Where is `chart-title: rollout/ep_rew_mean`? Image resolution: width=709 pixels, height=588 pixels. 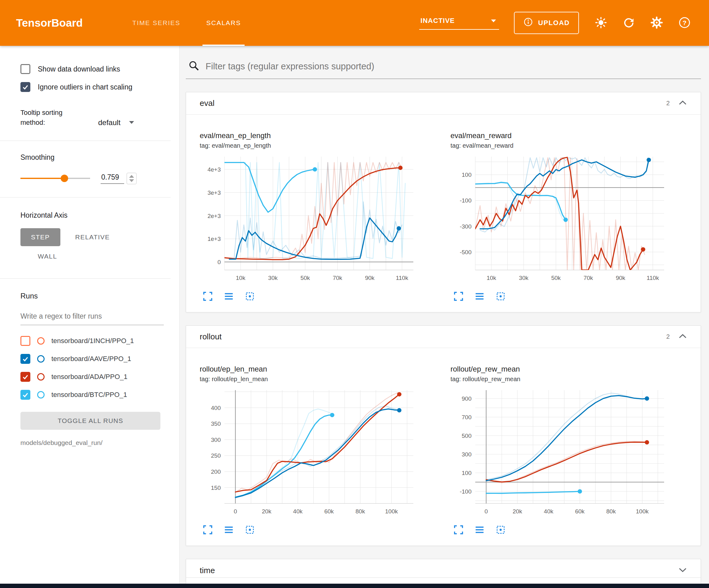 chart-title: rollout/ep_rew_mean is located at coordinates (569, 369).